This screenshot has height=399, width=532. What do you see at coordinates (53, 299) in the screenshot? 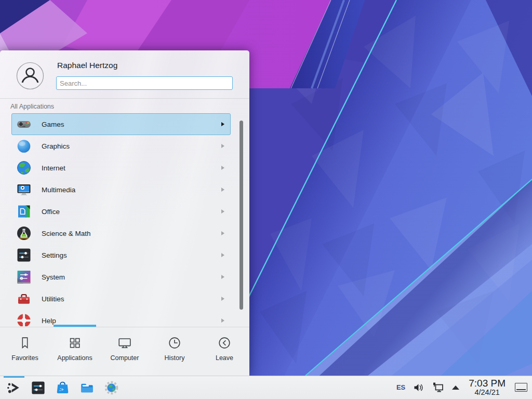
I see `category-label: Utilities` at bounding box center [53, 299].